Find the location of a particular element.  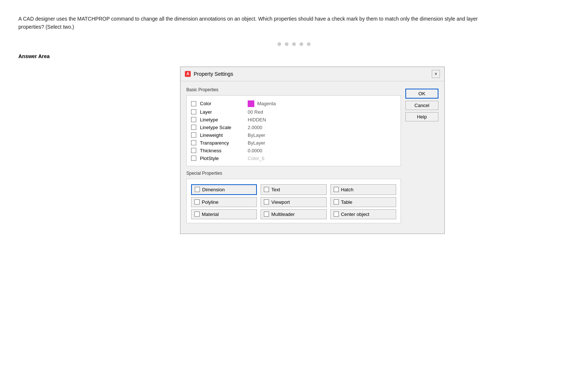

checkbox-transparency is located at coordinates (194, 143).